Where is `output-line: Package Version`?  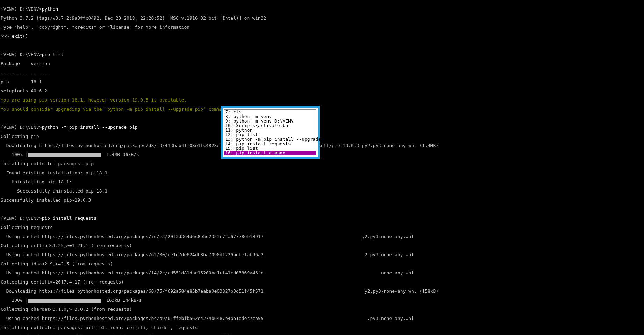 output-line: Package Version is located at coordinates (322, 64).